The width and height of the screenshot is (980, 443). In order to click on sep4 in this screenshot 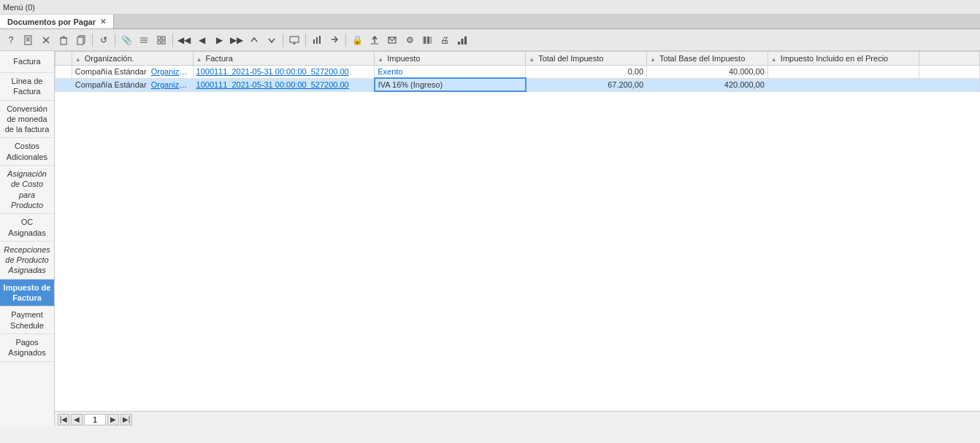, I will do `click(283, 40)`.